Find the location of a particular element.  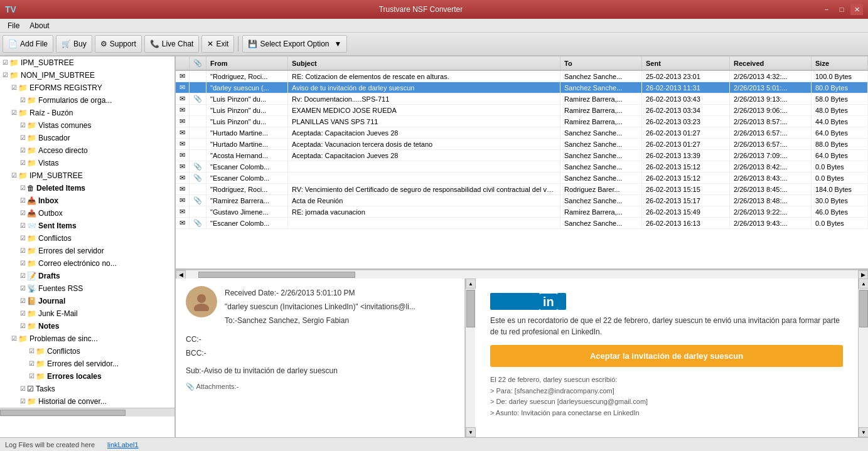

maximize-button: □ is located at coordinates (842, 9).